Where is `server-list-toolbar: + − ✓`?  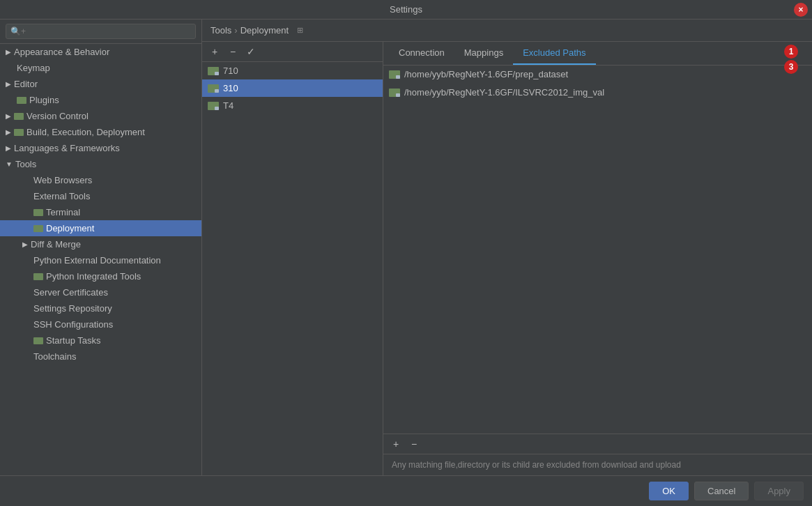 server-list-toolbar: + − ✓ is located at coordinates (293, 52).